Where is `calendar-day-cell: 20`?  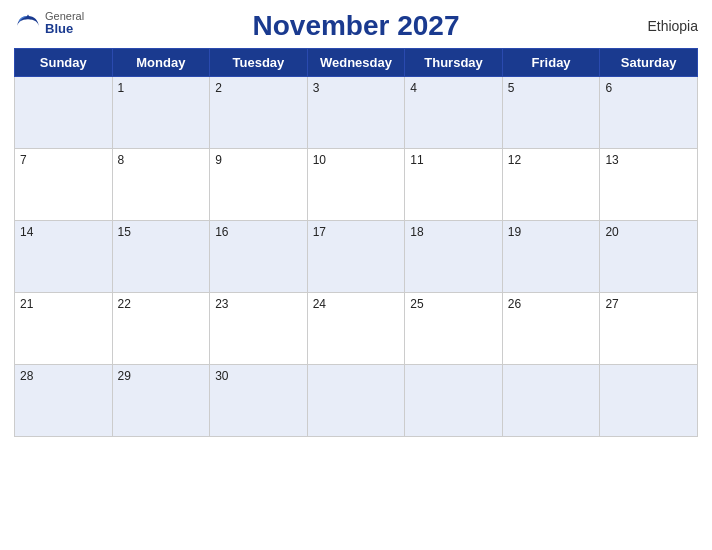
calendar-day-cell: 20 is located at coordinates (649, 257).